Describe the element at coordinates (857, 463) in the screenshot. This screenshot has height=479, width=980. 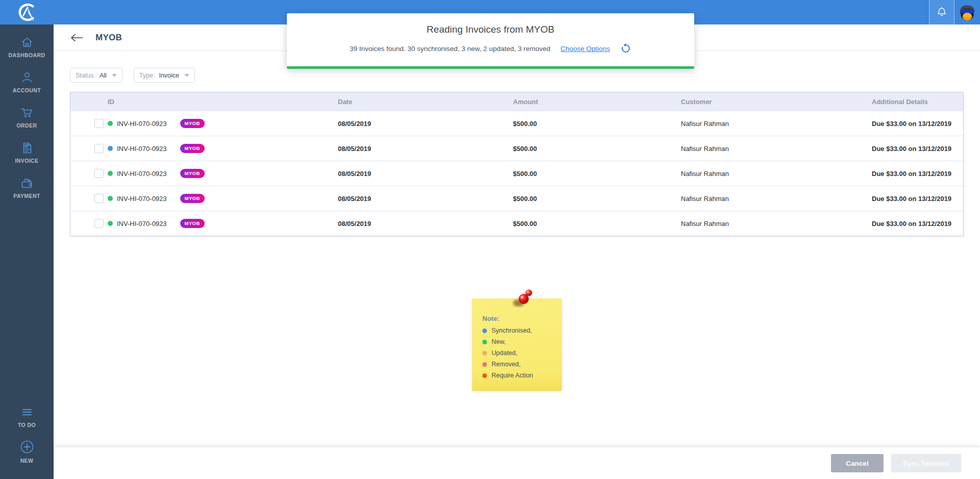
I see `cancel-button: Cancel` at that location.